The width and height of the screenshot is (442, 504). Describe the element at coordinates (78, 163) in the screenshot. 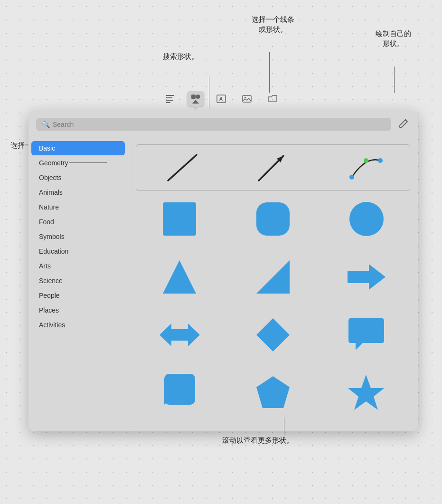

I see `sidebar-item-geometry: Geometry` at that location.